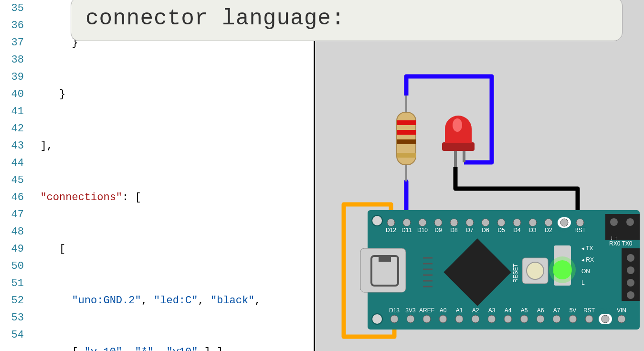  Describe the element at coordinates (631, 275) in the screenshot. I see `side-header` at that location.